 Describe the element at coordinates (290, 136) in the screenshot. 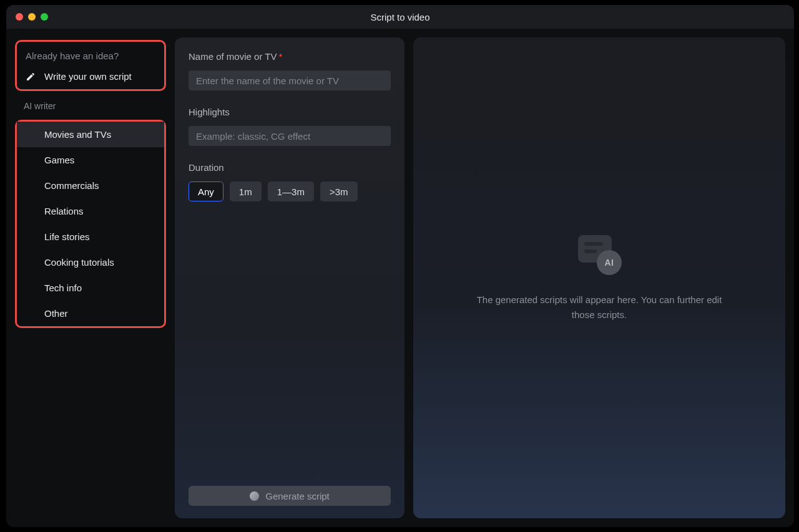

I see `highlights-input` at that location.